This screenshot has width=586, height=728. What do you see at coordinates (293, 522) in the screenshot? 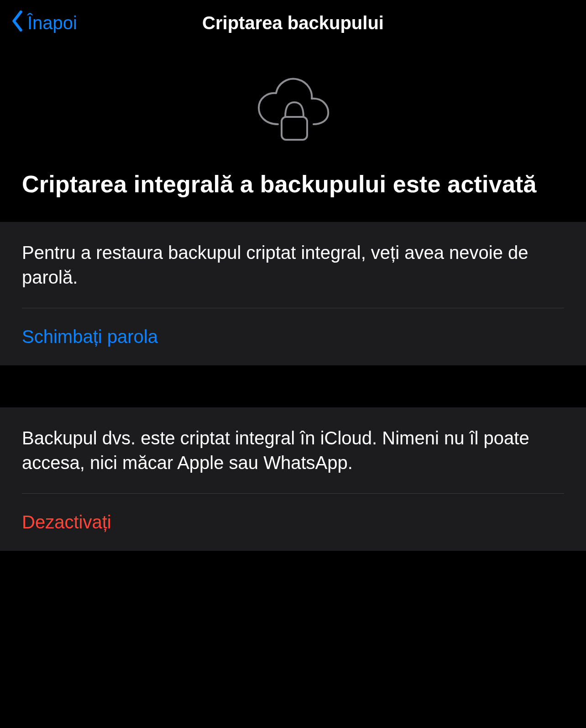
I see `deactivate-row: Dezactivați` at bounding box center [293, 522].